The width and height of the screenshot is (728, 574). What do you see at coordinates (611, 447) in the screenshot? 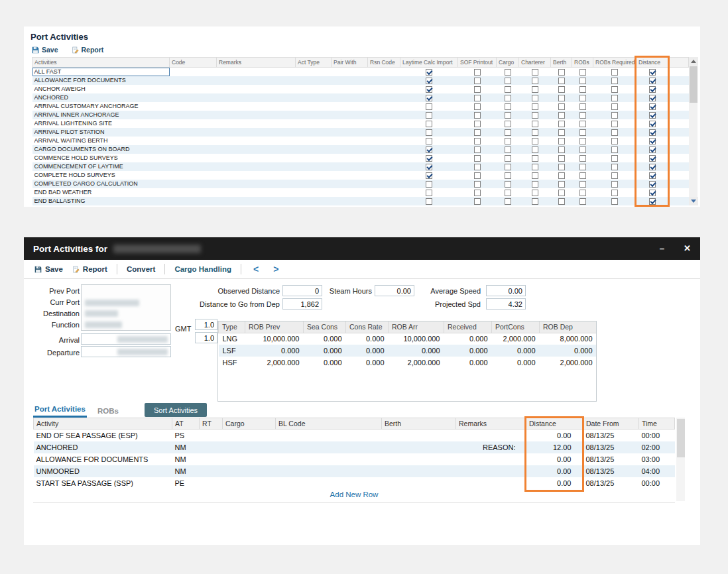
I see `cell-date-from: 08/13/25` at bounding box center [611, 447].